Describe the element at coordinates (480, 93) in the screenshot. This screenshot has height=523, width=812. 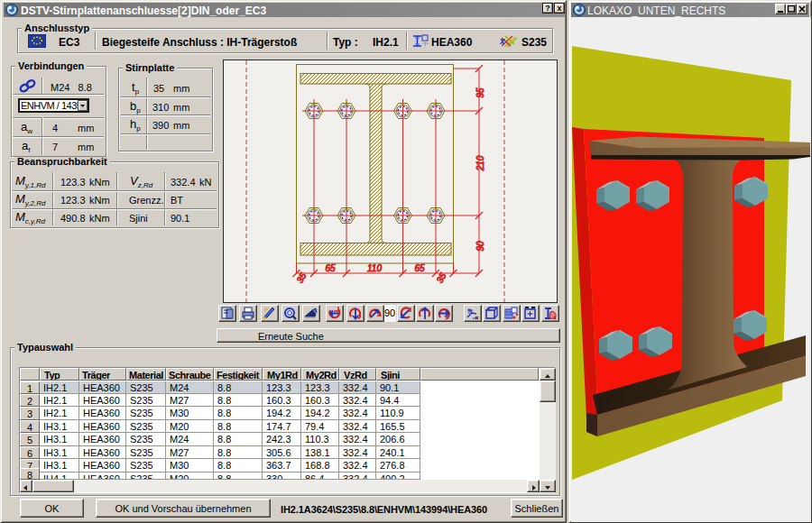
I see `svg-text: 95` at that location.